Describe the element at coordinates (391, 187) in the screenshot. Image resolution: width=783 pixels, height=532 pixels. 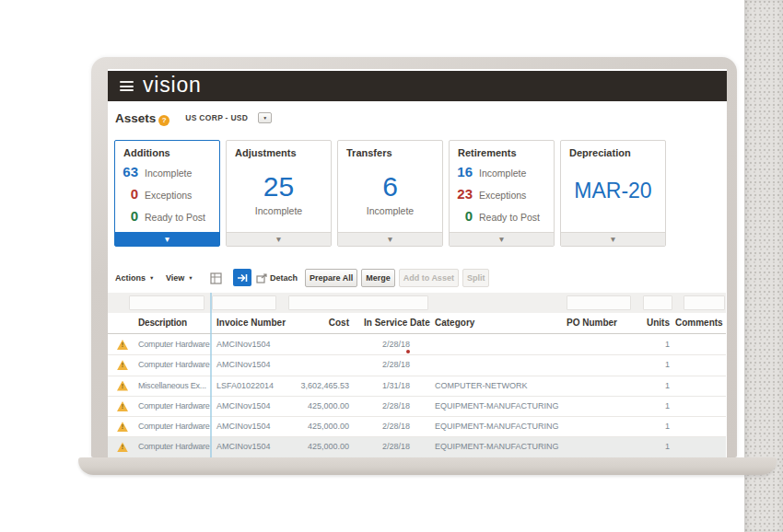
I see `infotile-value: 6` at that location.